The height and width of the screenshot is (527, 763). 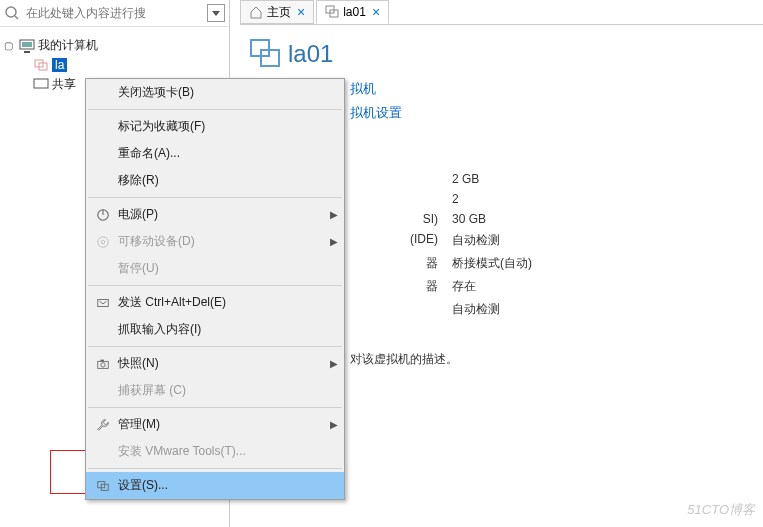 What do you see at coordinates (114, 14) in the screenshot?
I see `search-row` at bounding box center [114, 14].